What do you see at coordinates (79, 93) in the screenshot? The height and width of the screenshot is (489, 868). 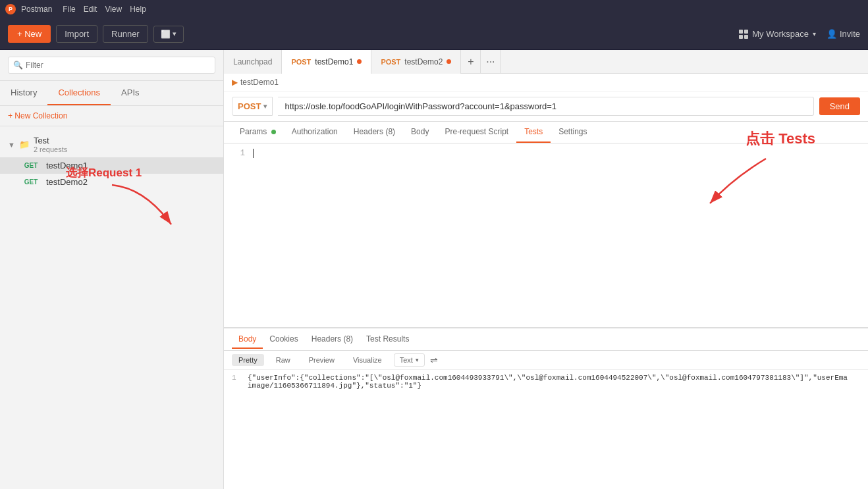 I see `tab-collections: Collections` at bounding box center [79, 93].